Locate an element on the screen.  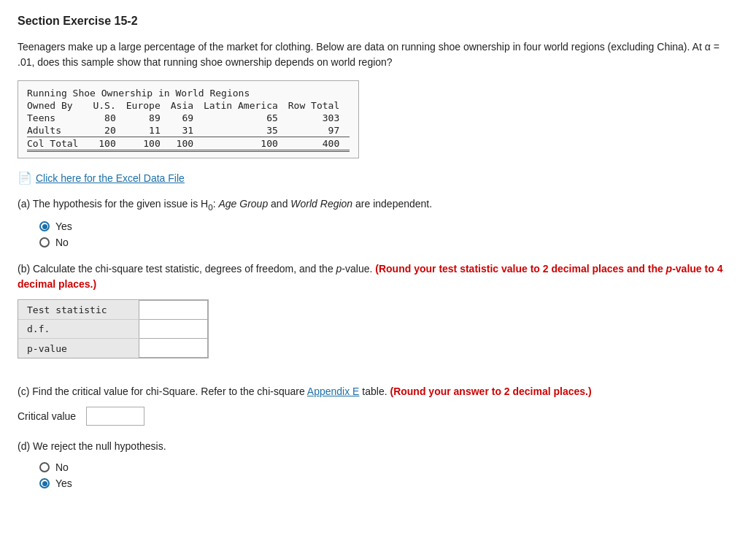
cell-col-total-europe: 100 is located at coordinates (149, 145).